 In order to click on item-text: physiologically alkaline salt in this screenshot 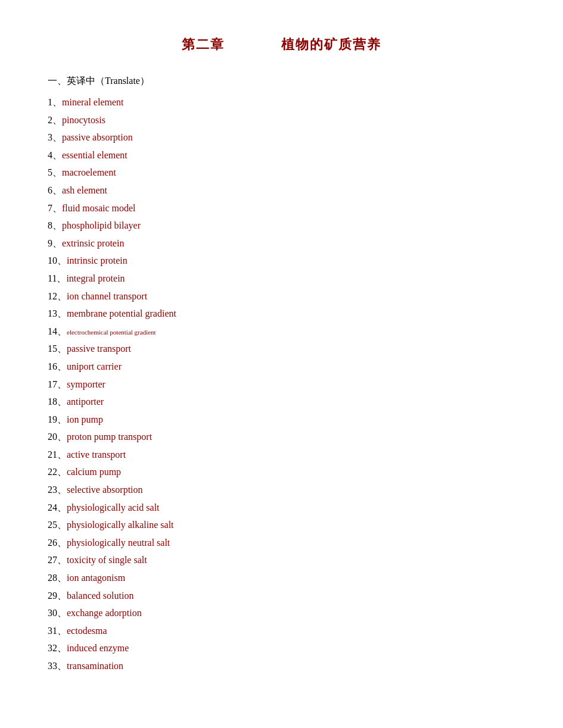, I will do `click(120, 525)`.